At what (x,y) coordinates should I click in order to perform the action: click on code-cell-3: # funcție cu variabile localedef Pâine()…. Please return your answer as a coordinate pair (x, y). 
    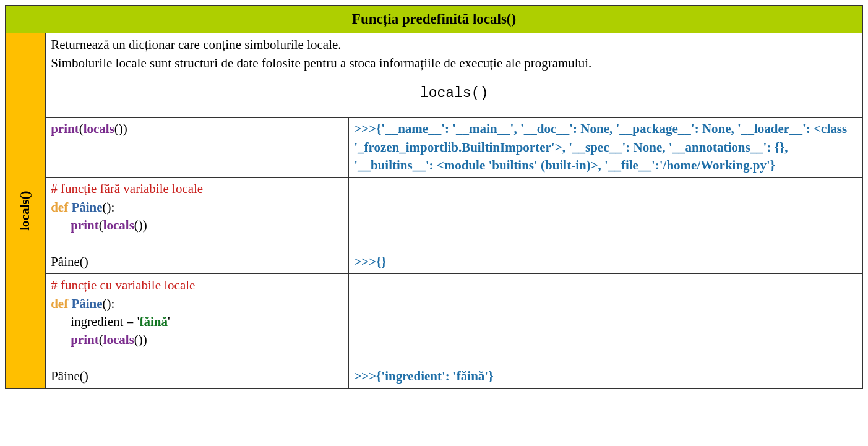
    Looking at the image, I should click on (197, 332).